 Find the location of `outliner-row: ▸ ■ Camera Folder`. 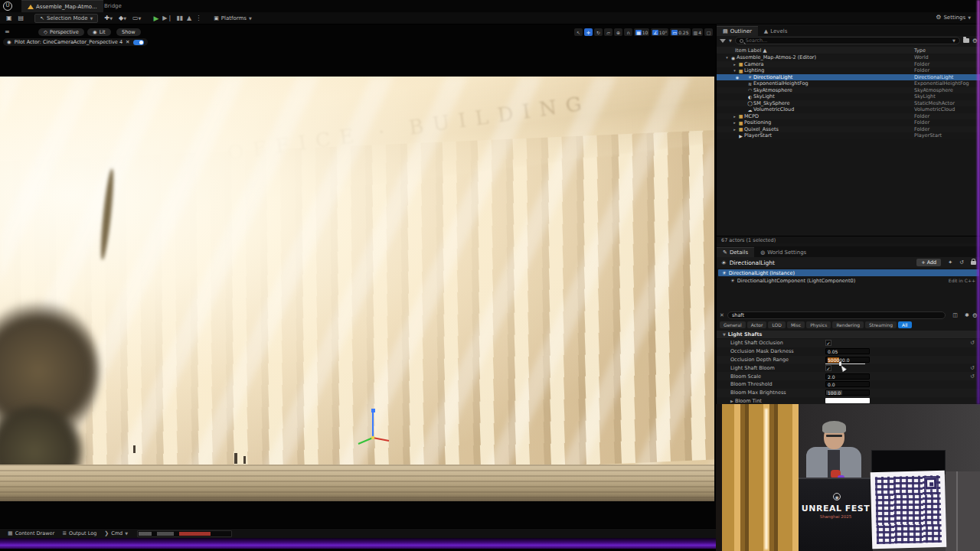

outliner-row: ▸ ■ Camera Folder is located at coordinates (848, 64).